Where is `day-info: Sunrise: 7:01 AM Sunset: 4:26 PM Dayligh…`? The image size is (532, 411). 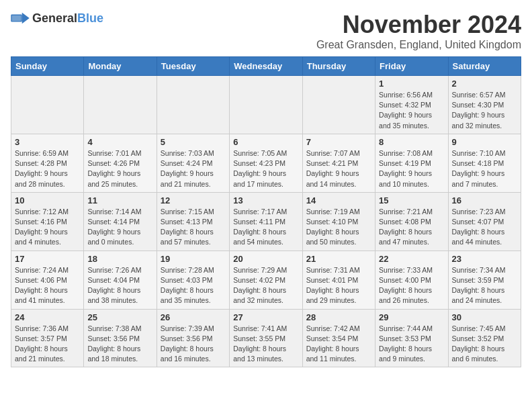 day-info: Sunrise: 7:01 AM Sunset: 4:26 PM Dayligh… is located at coordinates (120, 169).